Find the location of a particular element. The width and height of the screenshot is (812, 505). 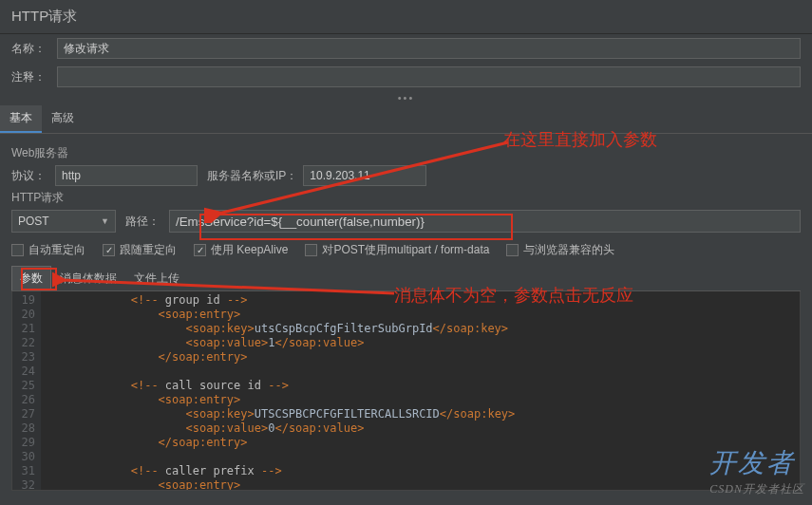

protocol-label: 协议： is located at coordinates (28, 177).